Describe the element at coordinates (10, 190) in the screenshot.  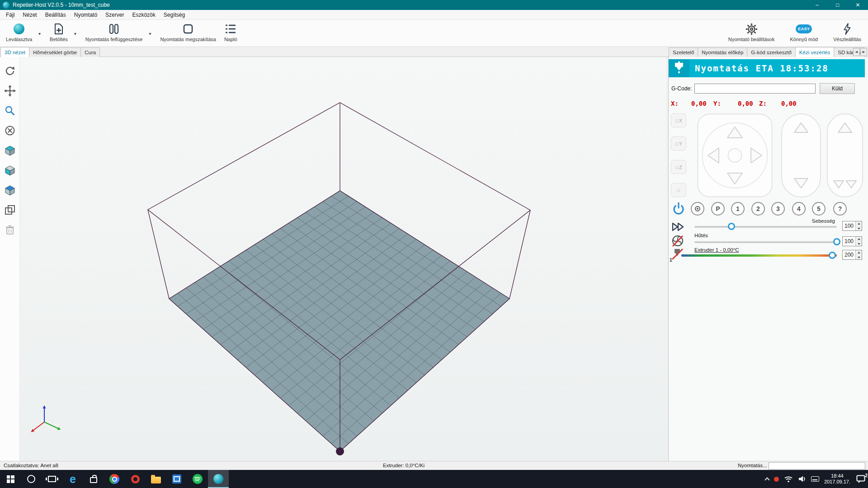
I see `top-view-button` at that location.